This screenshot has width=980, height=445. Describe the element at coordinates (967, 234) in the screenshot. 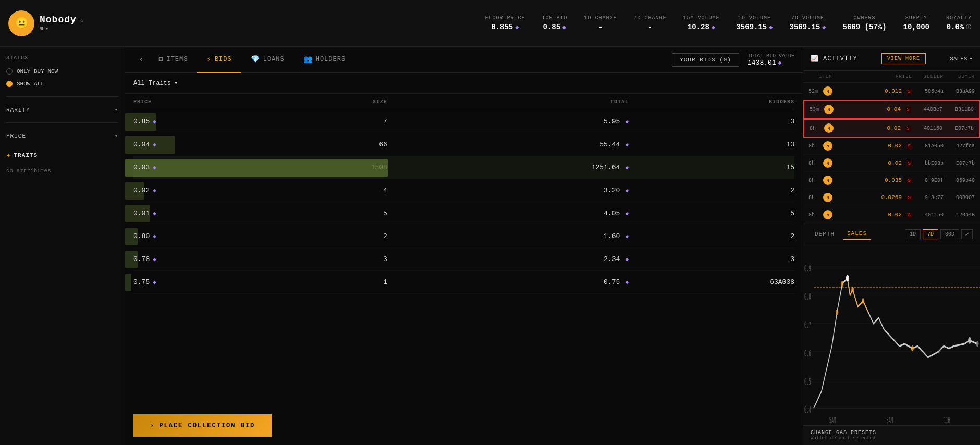

I see `expand-chart-button: ⤢` at that location.